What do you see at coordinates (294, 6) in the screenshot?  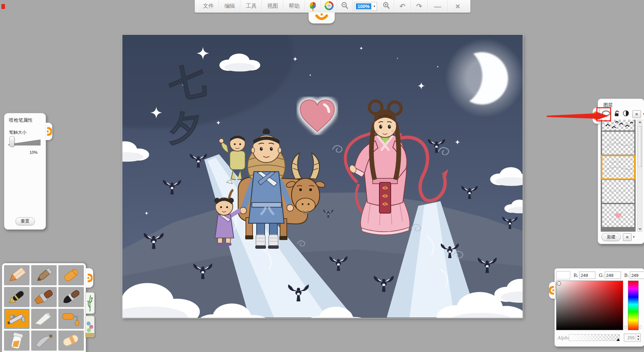 I see `menu-help: 帮助` at bounding box center [294, 6].